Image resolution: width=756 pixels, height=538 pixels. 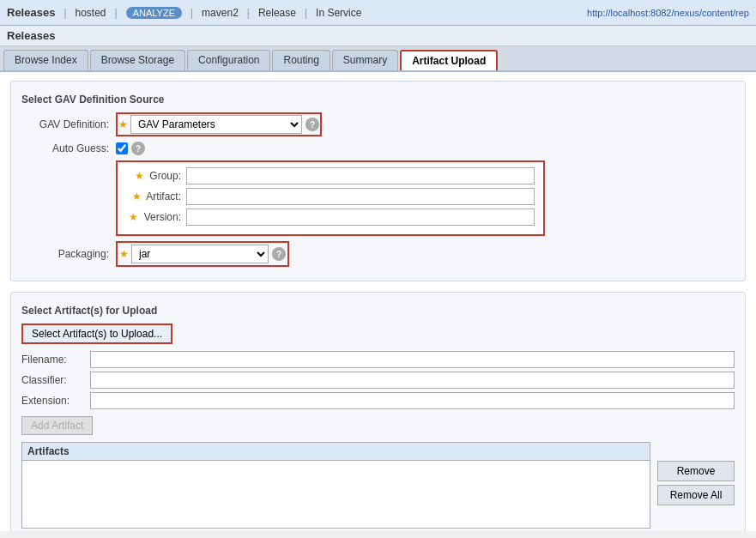 I want to click on tab-browse-index: Browse Index, so click(x=46, y=60).